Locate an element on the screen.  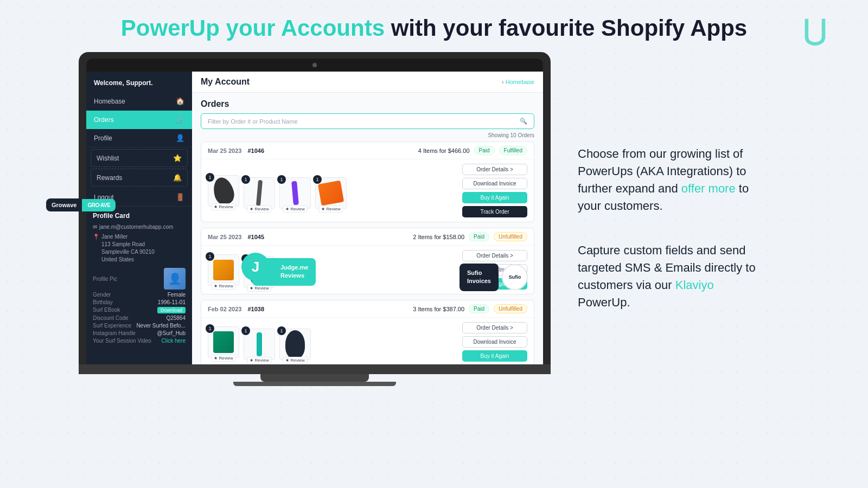
content-header: My Account ‹ Homebase is located at coordinates (368, 82).